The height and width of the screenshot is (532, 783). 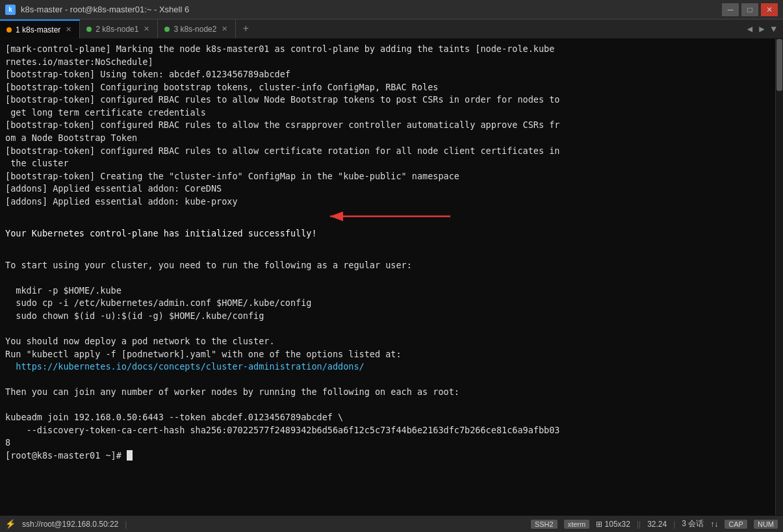 I want to click on close-button: ✕, so click(x=769, y=10).